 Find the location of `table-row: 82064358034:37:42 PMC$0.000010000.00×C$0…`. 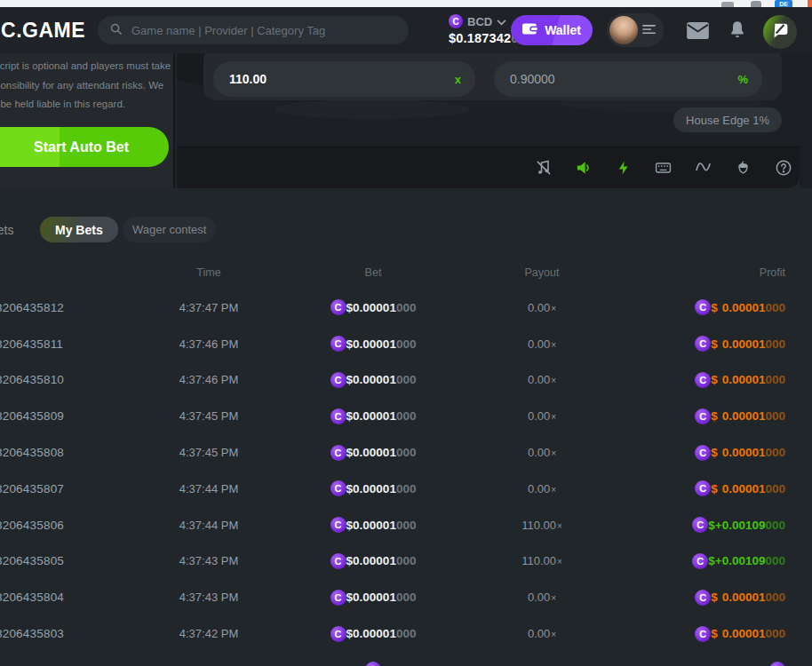

table-row: 82064358034:37:42 PMC$0.000010000.00×C$0… is located at coordinates (406, 634).